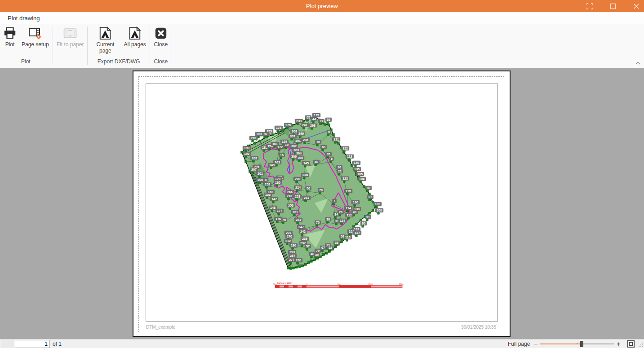 Image resolution: width=644 pixels, height=348 pixels. I want to click on close-box-icon, so click(161, 33).